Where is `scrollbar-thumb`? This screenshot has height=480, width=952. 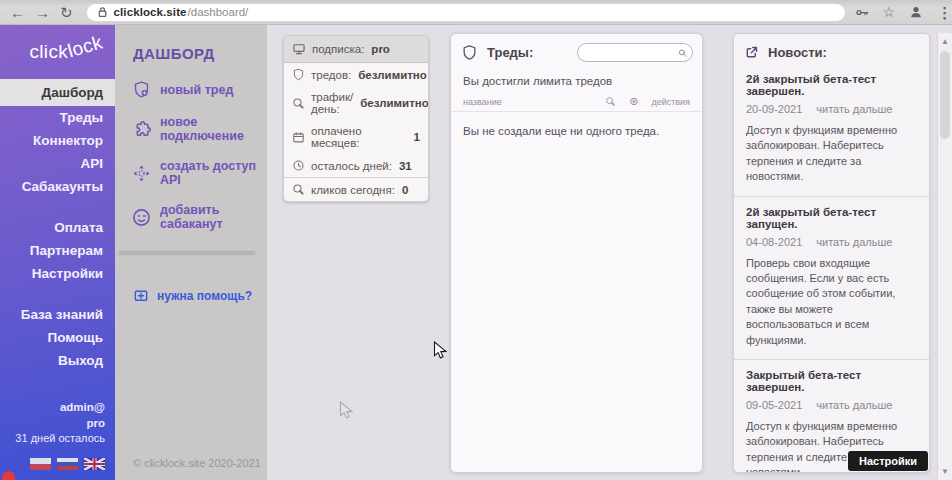 scrollbar-thumb is located at coordinates (945, 95).